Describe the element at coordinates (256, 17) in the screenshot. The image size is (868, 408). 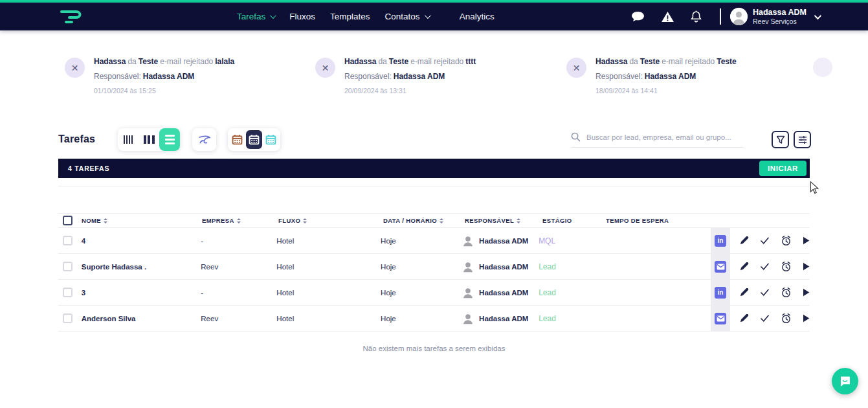
I see `nav-item-tarefas: Tarefas` at that location.